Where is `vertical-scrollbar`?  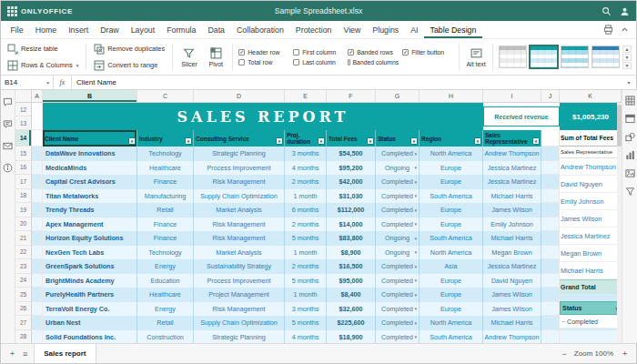
vertical-scrollbar is located at coordinates (619, 223).